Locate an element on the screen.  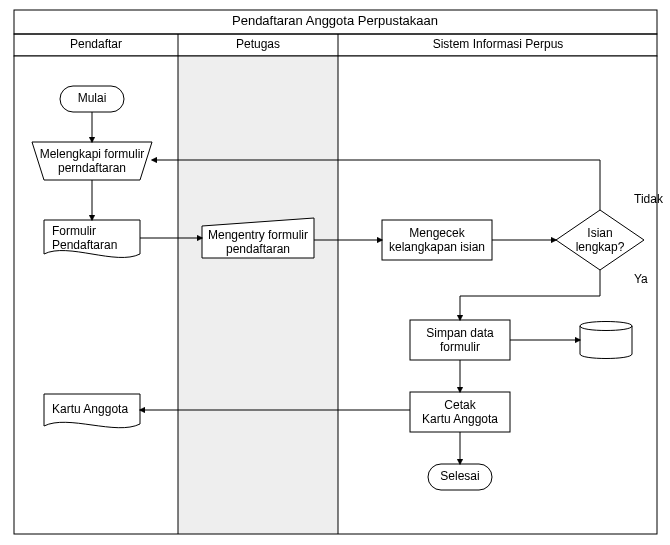
label-form-doc-1: Formulir is located at coordinates (74, 231).